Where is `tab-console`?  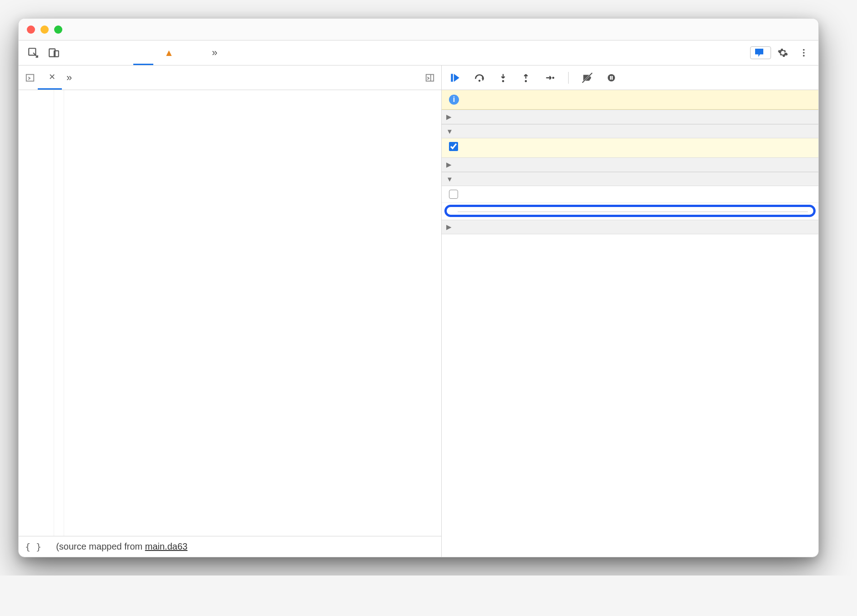 tab-console is located at coordinates (122, 53).